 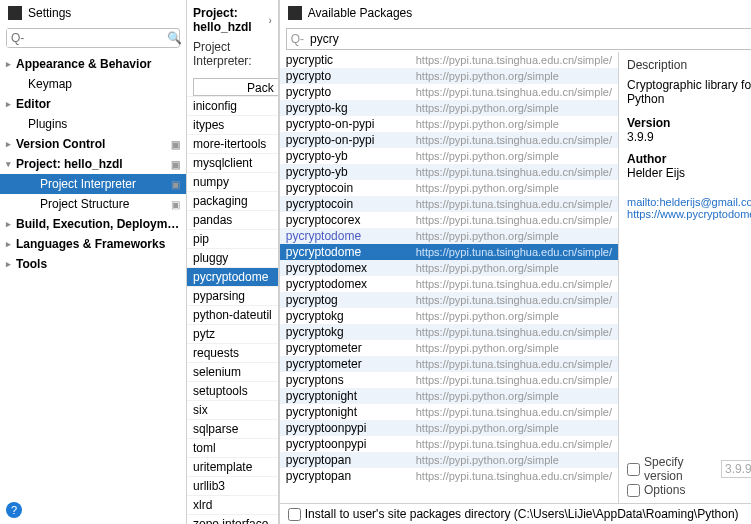 I want to click on tree-keymap: Keymap, so click(x=93, y=84).